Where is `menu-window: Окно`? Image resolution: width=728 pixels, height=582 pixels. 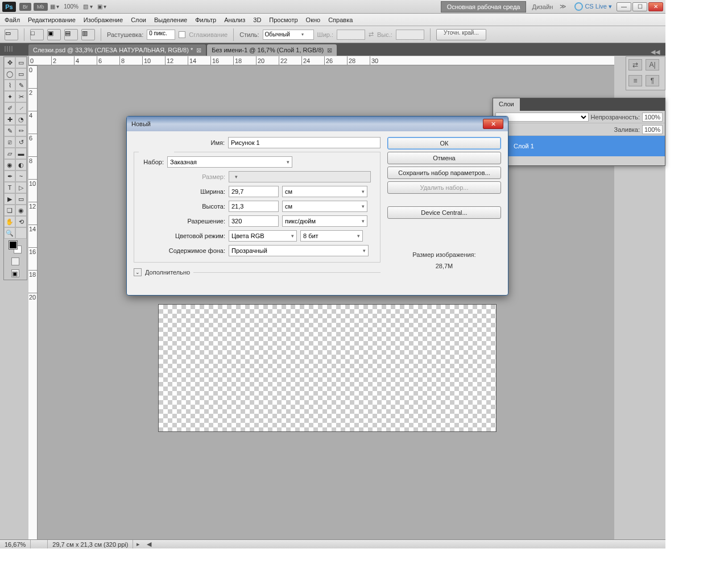
menu-window: Окно is located at coordinates (313, 20).